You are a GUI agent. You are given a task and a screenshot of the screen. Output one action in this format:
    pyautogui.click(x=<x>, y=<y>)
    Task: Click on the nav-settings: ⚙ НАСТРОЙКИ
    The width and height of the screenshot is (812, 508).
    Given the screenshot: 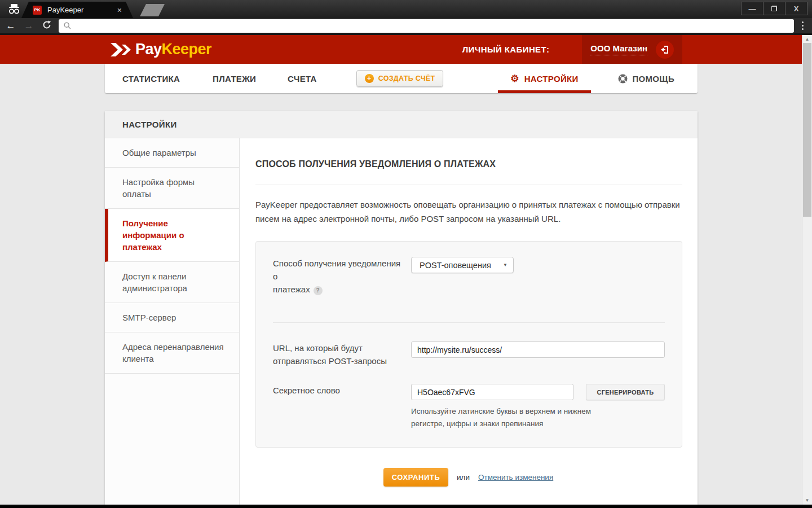 What is the action you would take?
    pyautogui.click(x=544, y=78)
    